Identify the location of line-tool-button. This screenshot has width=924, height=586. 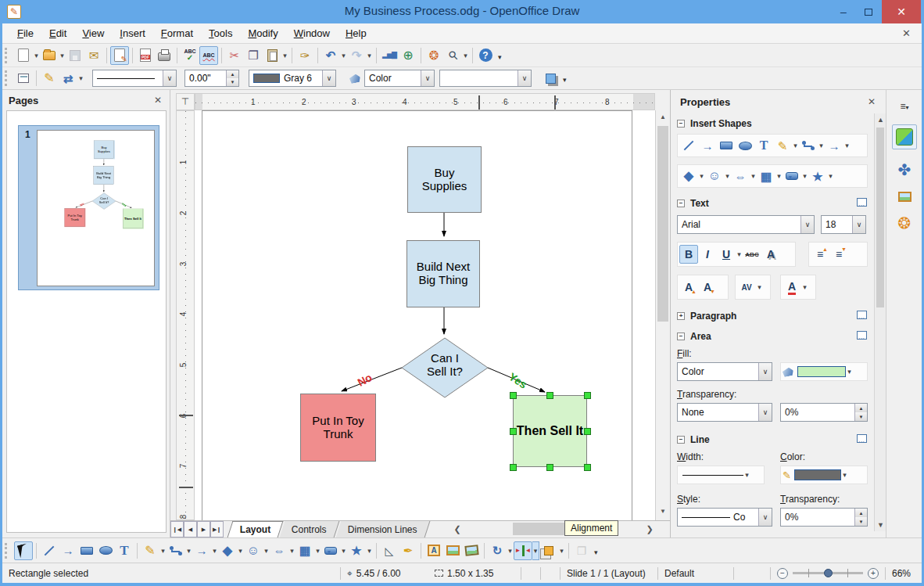
(689, 146).